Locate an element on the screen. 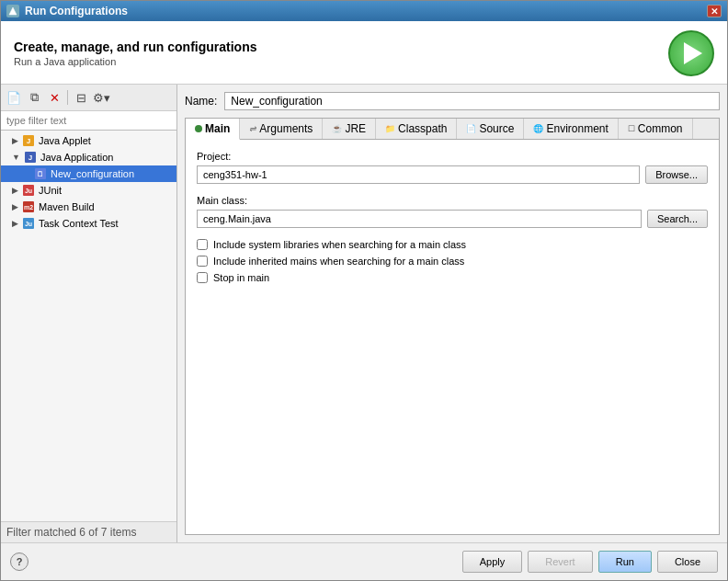  tree-item-junit: ▶ Ju JUnit is located at coordinates (88, 190).